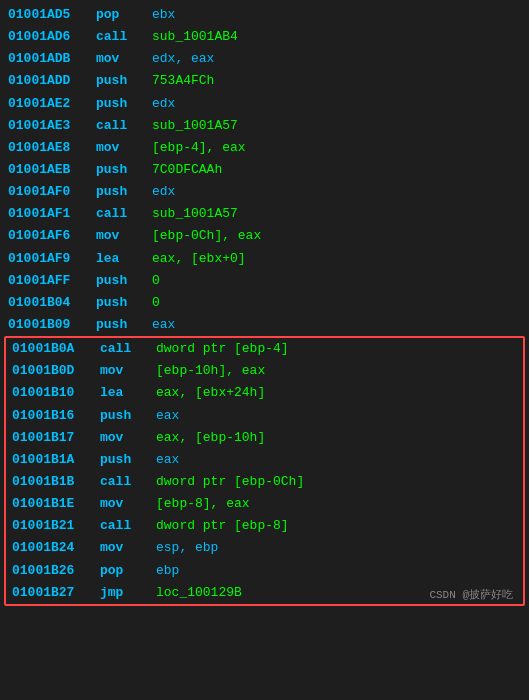  I want to click on mnemonic: jmp, so click(124, 593).